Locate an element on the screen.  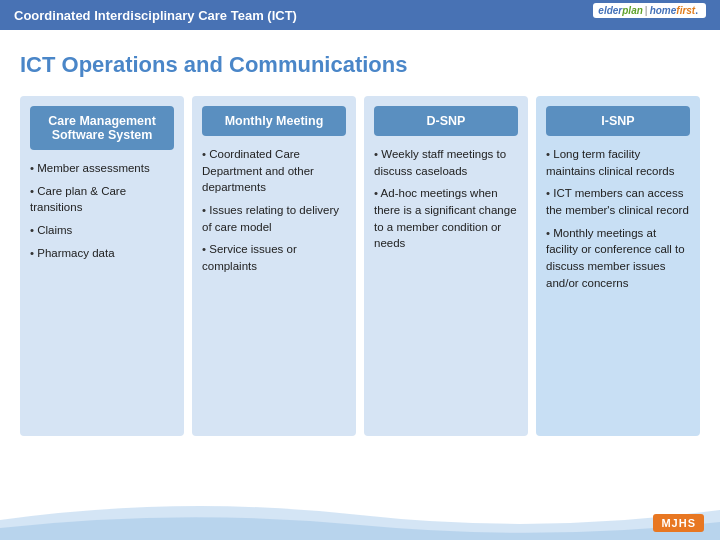
column-cms: Care Management Software System Member a… is located at coordinates (102, 266).